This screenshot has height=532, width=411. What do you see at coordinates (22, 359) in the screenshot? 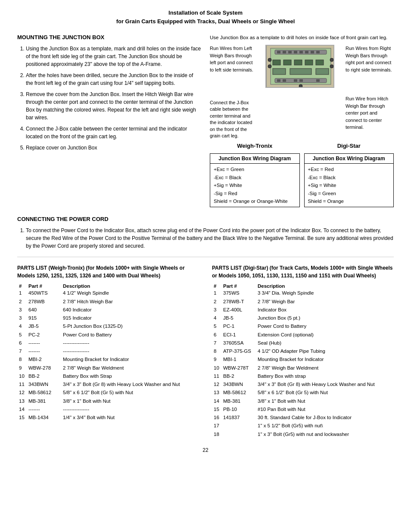
I see `part-num-cell: 8` at bounding box center [22, 359].